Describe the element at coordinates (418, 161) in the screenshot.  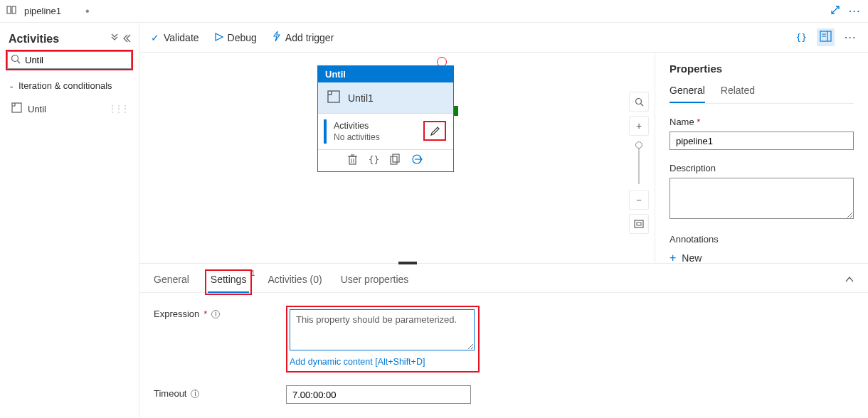
I see `navigate-icon` at that location.